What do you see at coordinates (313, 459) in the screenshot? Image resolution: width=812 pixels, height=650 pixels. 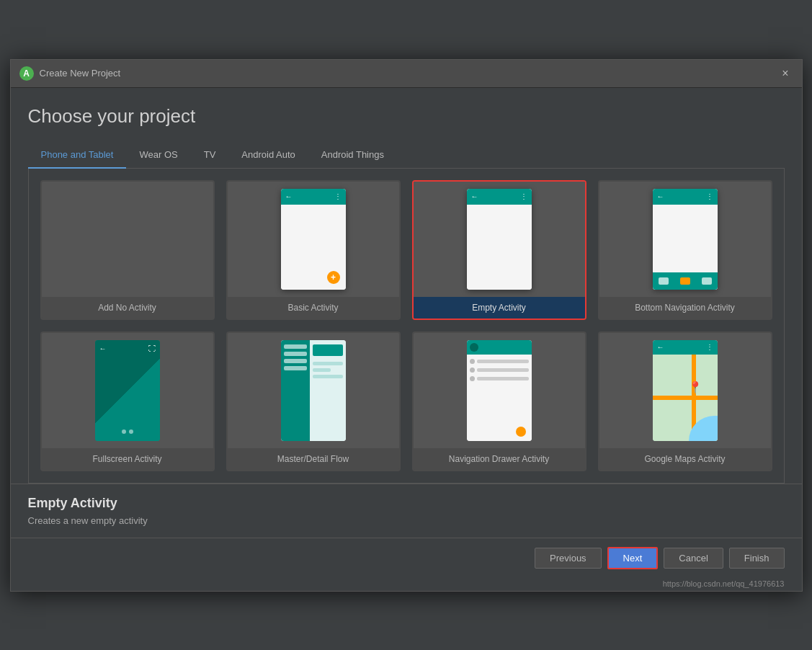 I see `card-label-masterdetail: Master/Detail Flow` at bounding box center [313, 459].